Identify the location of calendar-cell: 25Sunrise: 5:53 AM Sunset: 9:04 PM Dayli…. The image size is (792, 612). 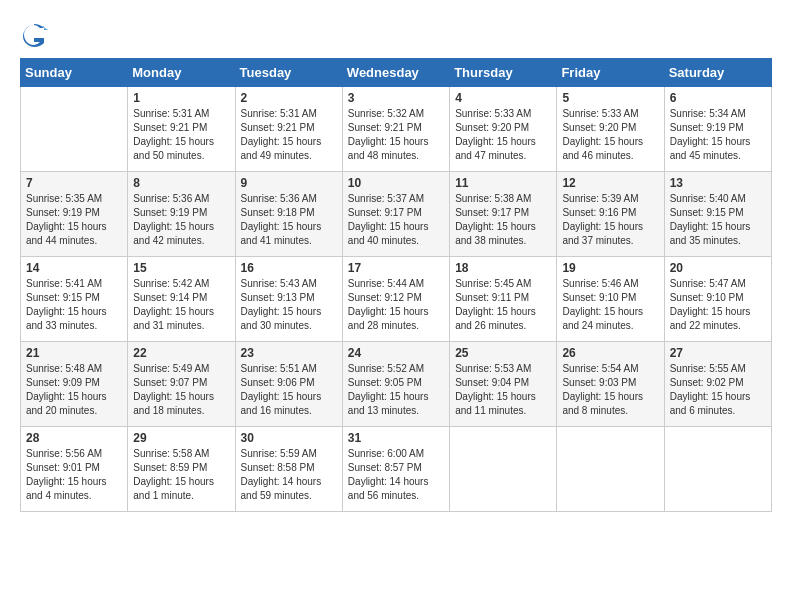
(504, 384).